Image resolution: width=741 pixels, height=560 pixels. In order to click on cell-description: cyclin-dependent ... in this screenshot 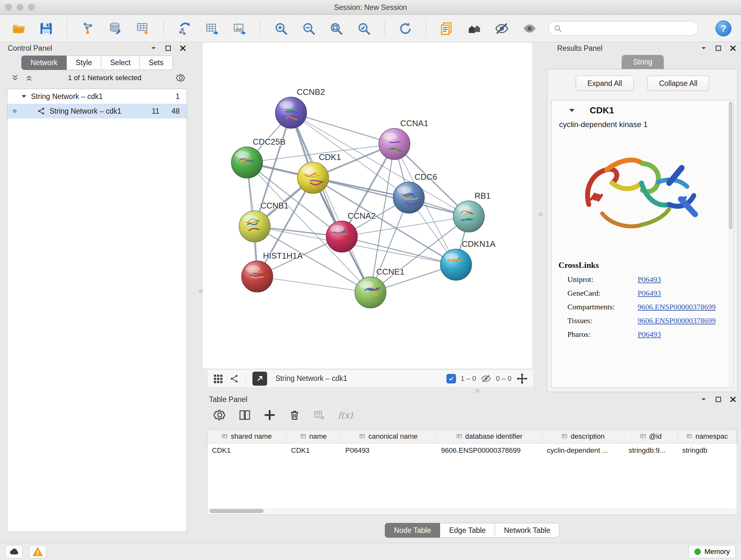, I will do `click(583, 450)`.